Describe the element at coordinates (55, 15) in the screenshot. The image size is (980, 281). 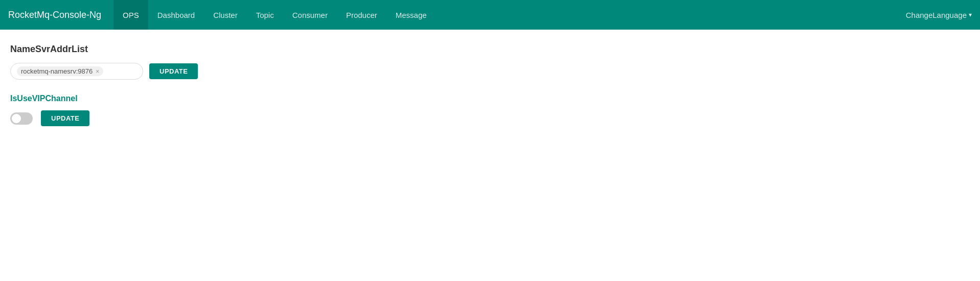
I see `navbar-brand: RocketMq-Console-Ng` at that location.